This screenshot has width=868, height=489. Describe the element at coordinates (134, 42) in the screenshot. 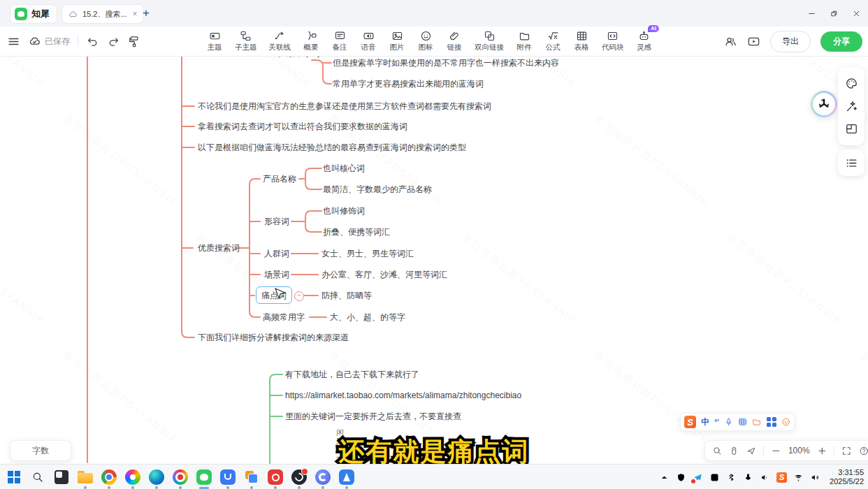

I see `format-painter-icon` at that location.